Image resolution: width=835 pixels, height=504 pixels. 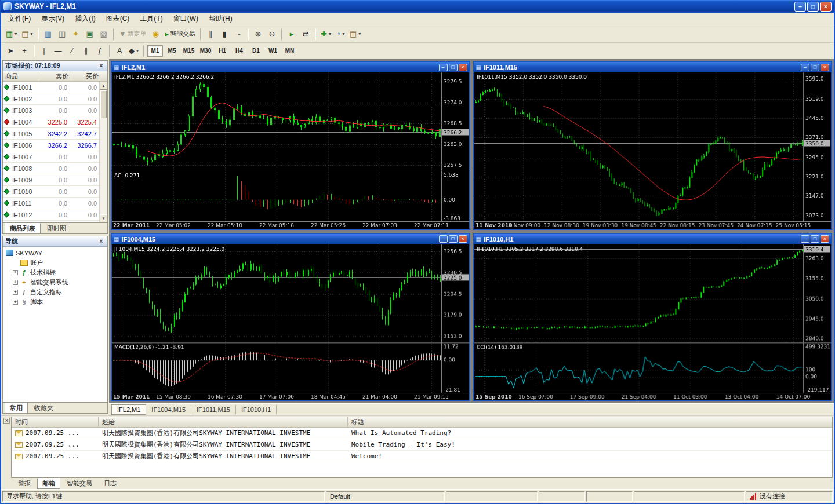 What do you see at coordinates (224, 34) in the screenshot?
I see `candlestick-mode-button: ▮` at bounding box center [224, 34].